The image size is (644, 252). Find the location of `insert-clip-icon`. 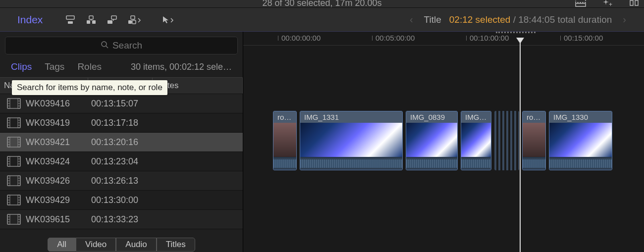

insert-clip-icon is located at coordinates (91, 20).